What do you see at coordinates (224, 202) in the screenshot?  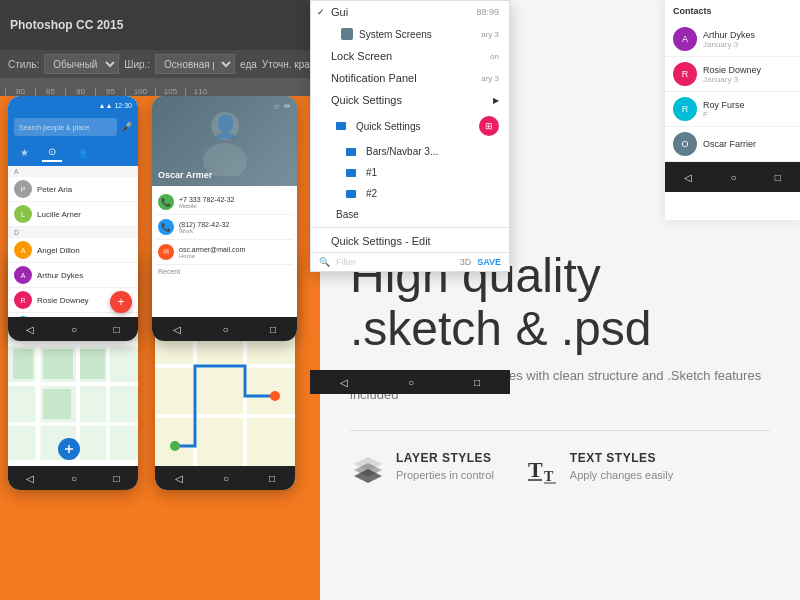 I see `phone-row-1: 📞 +7 333 782-42-32 Mobile` at bounding box center [224, 202].